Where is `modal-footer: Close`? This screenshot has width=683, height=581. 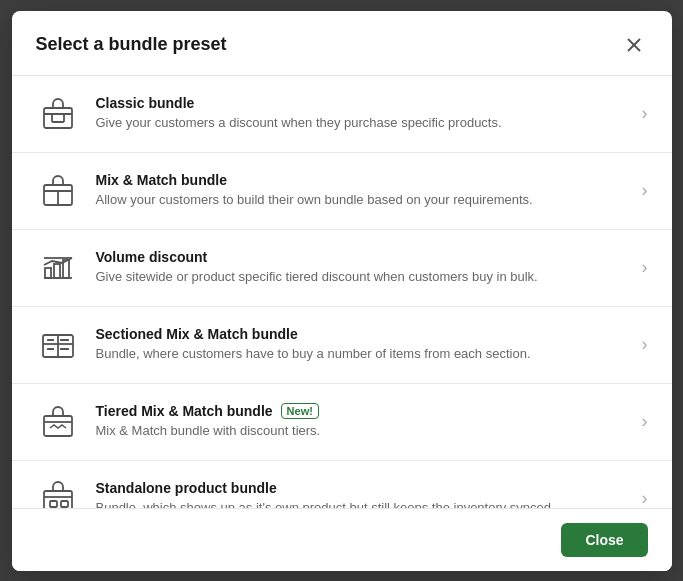 modal-footer: Close is located at coordinates (342, 540).